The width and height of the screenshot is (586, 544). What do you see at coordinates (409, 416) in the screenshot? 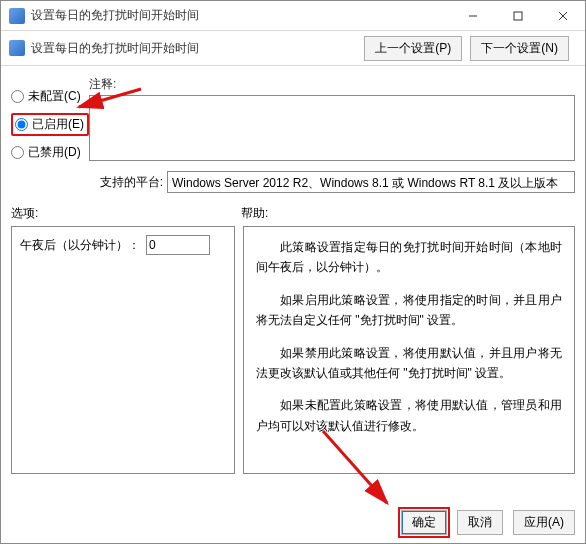
I see `help-paragraph: 如果未配置此策略设置，将使用默认值，管理员和用户均可以对该默认值进行修改。` at bounding box center [409, 416].